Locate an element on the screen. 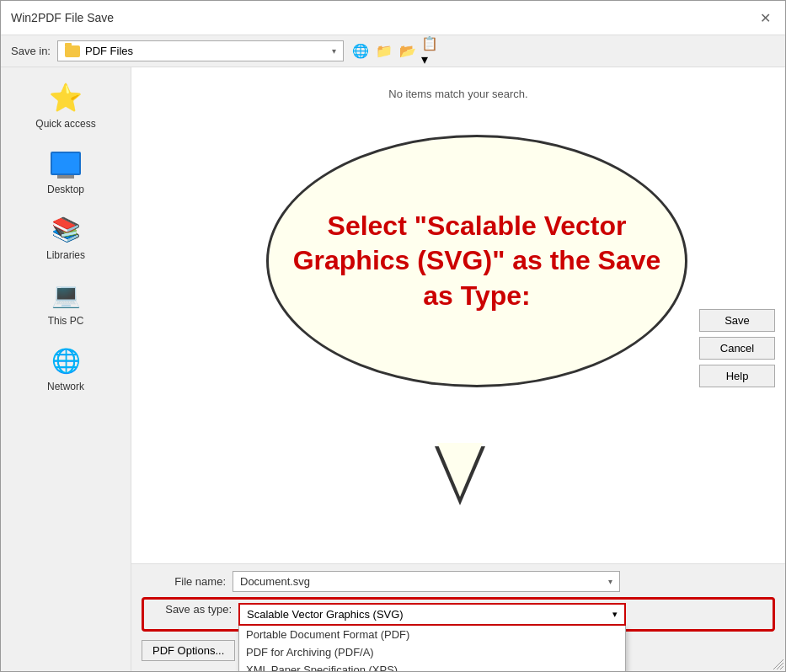 The width and height of the screenshot is (786, 672). sidebar-item-network: 🌐 Network is located at coordinates (66, 368).